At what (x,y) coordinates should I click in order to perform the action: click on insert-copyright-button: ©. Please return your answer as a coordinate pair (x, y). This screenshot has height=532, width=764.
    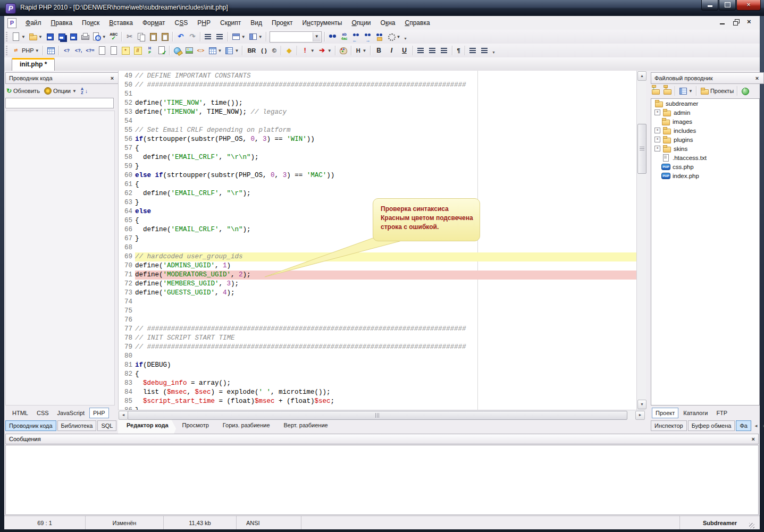
    Looking at the image, I should click on (274, 50).